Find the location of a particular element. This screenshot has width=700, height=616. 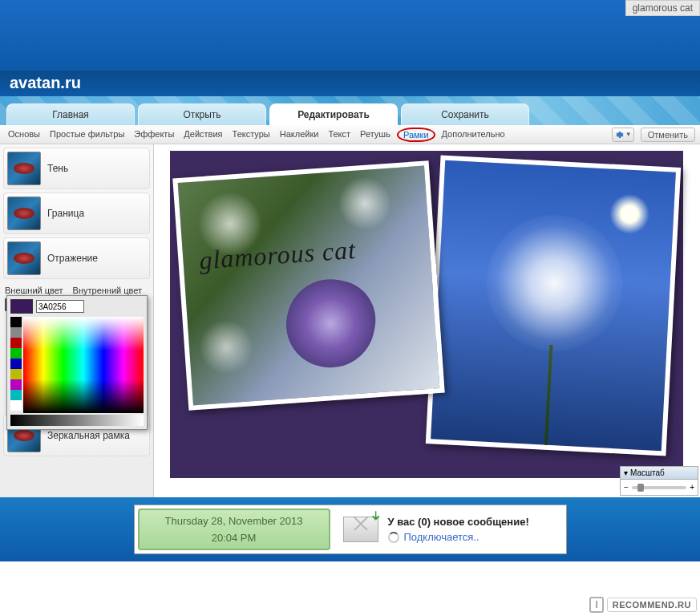

download-arrow-icon is located at coordinates (375, 517).